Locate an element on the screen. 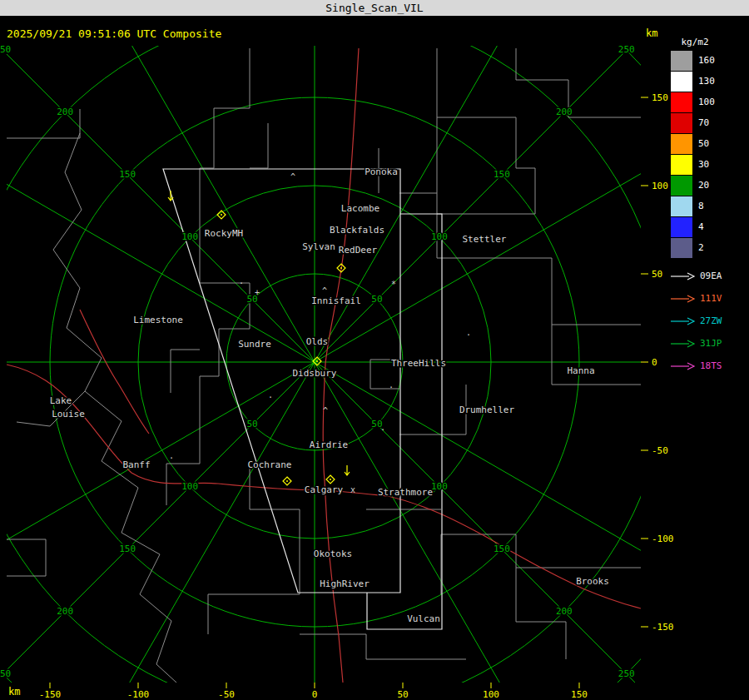  city-label: ThreeHills is located at coordinates (419, 363).